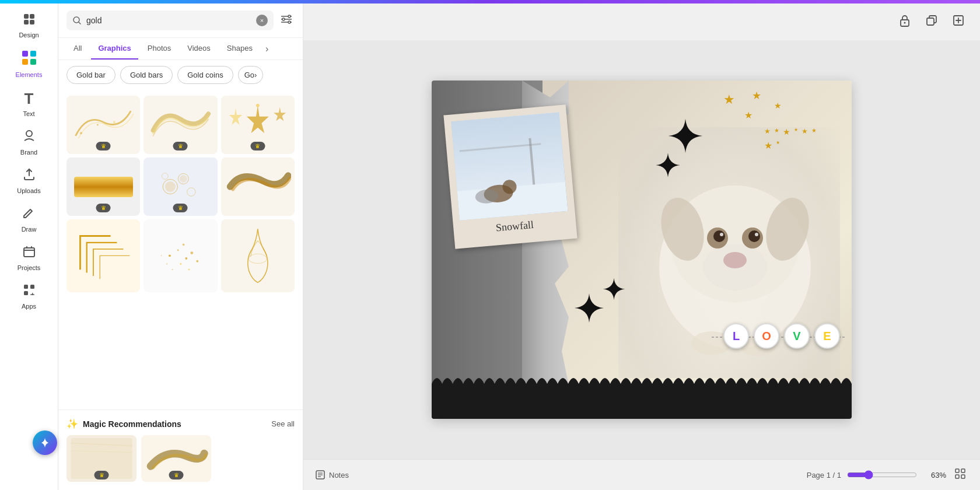 This screenshot has height=490, width=980. Describe the element at coordinates (251, 75) in the screenshot. I see `chip-more: Go›` at that location.